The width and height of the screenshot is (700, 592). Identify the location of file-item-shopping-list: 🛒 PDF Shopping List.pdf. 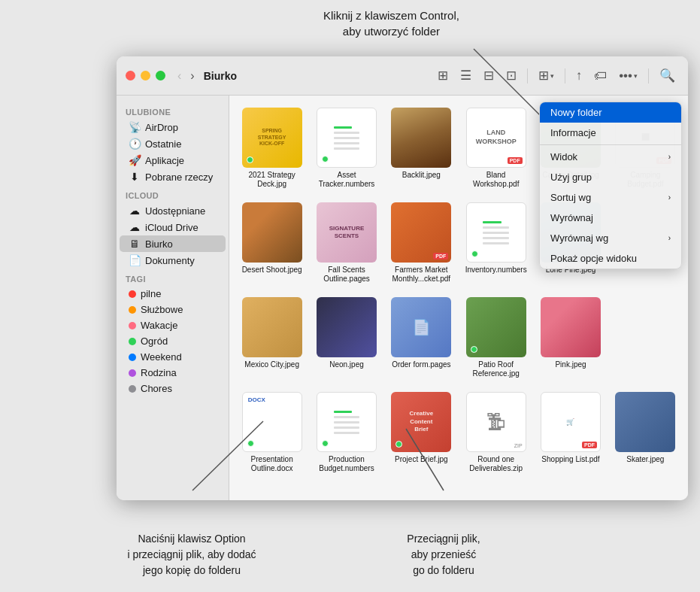
(570, 433).